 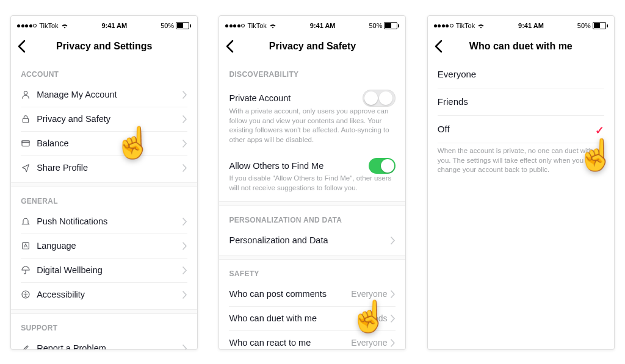 What do you see at coordinates (310, 240) in the screenshot?
I see `row-label: Personalization and Data` at bounding box center [310, 240].